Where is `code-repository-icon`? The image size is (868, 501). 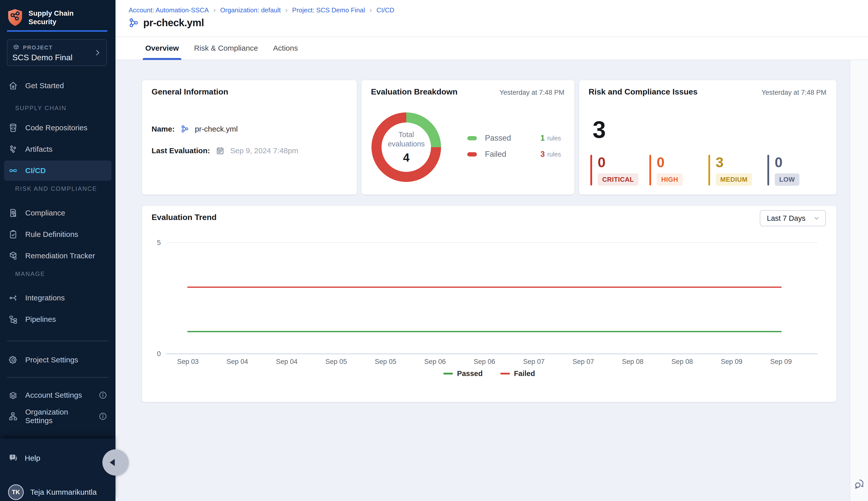
code-repository-icon is located at coordinates (13, 128).